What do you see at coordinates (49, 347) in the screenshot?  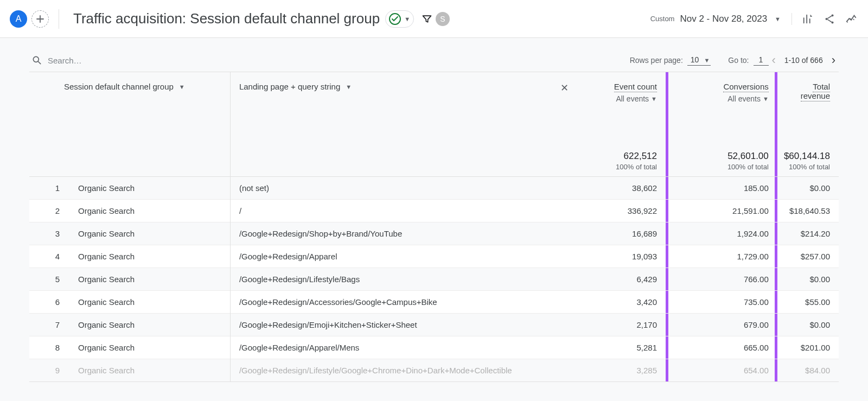 I see `row-index: 8` at bounding box center [49, 347].